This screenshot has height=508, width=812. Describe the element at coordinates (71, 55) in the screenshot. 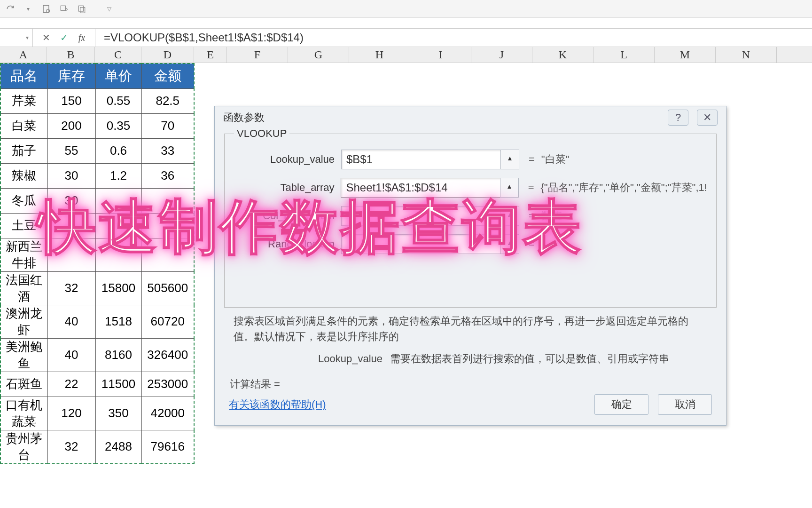

I see `col-header-b: B` at that location.